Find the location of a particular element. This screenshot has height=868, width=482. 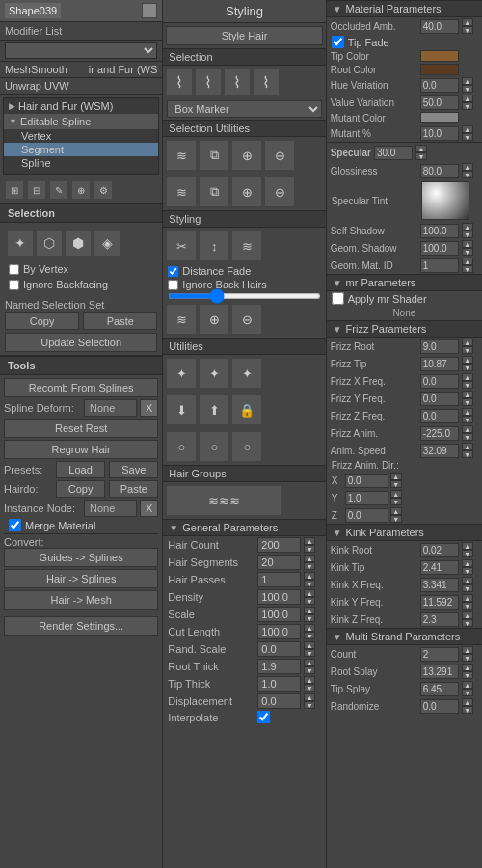

named-sel-copy-btn: Copy is located at coordinates (42, 321).